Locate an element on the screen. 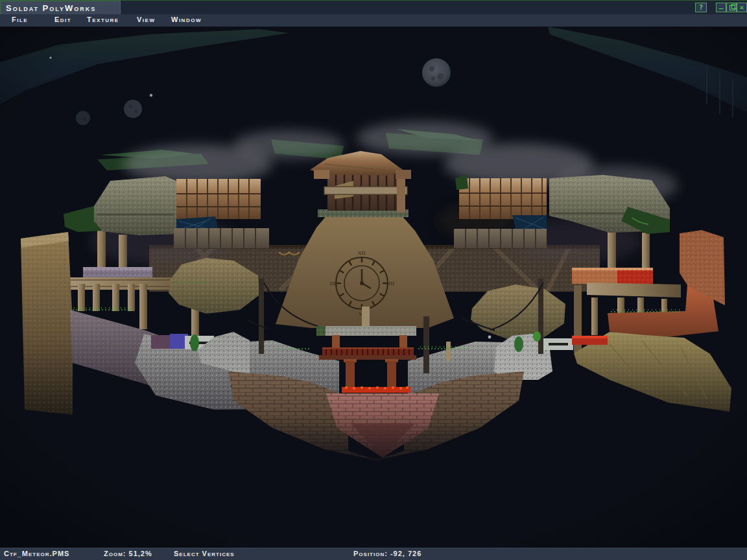 This screenshot has width=747, height=560. titlebar: Soldat PolyWorks ? _ ✕ is located at coordinates (374, 7).